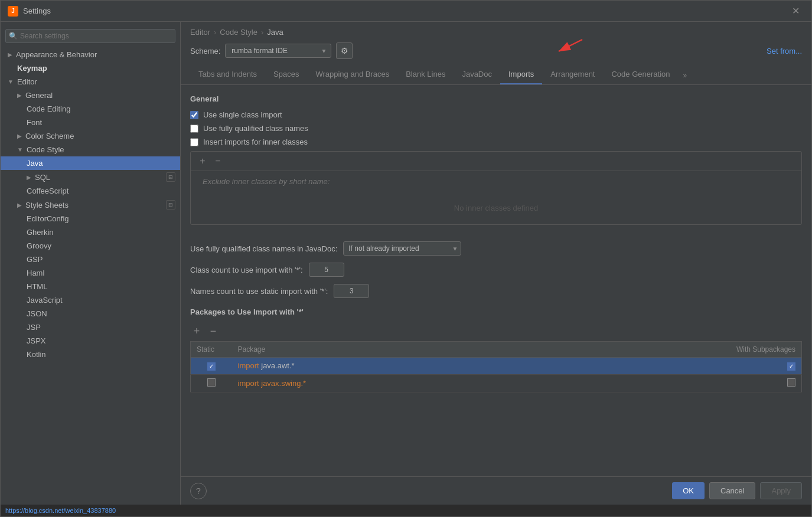 The image size is (812, 517). What do you see at coordinates (171, 177) in the screenshot?
I see `db-icon: ⊟` at bounding box center [171, 177].